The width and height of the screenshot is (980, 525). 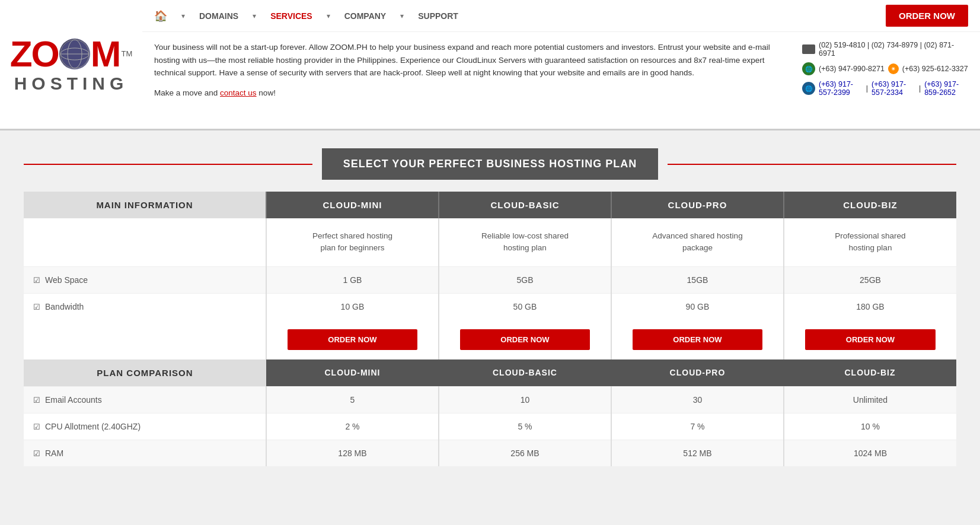 I want to click on email-check: ☑, so click(x=37, y=400).